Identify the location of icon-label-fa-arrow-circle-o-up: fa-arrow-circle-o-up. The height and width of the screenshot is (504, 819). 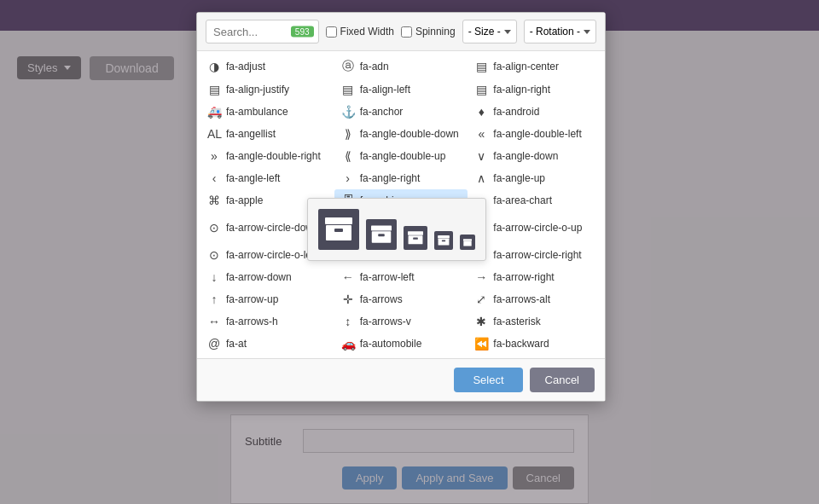
(537, 228).